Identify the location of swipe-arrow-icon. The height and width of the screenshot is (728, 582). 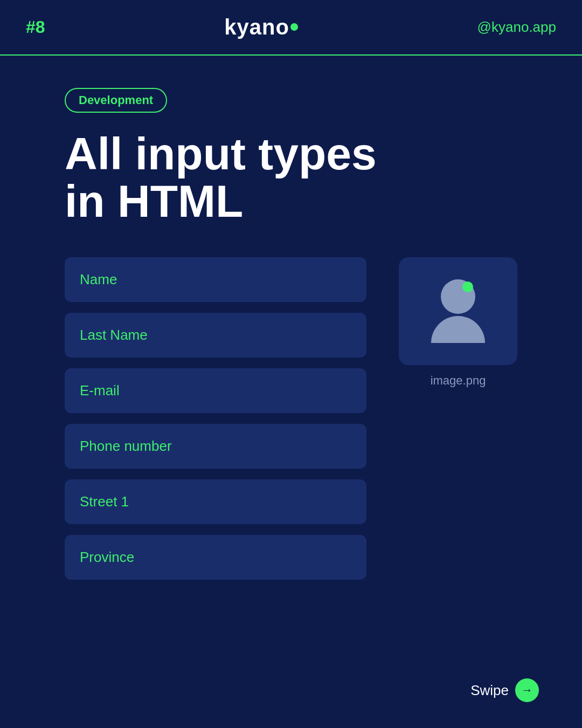
(527, 690).